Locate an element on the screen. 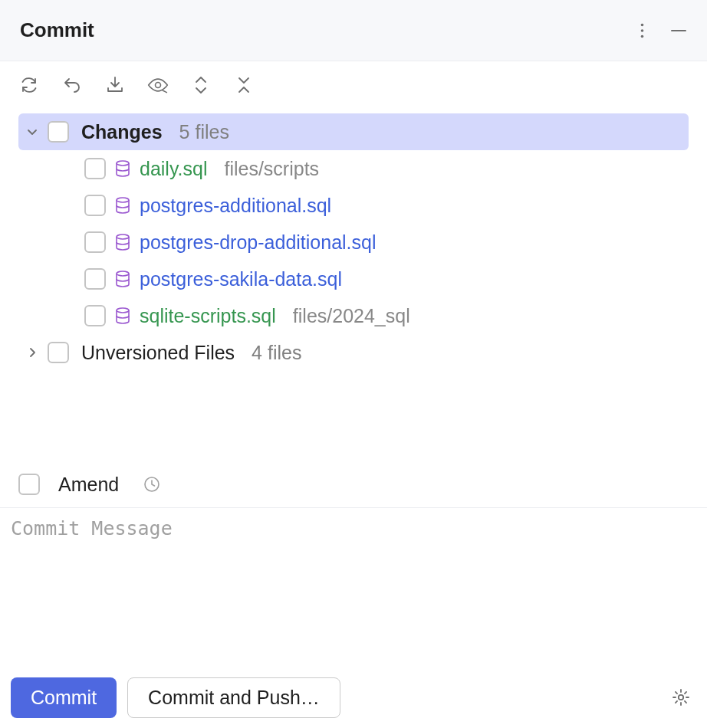  file-path: files/scripts is located at coordinates (271, 169).